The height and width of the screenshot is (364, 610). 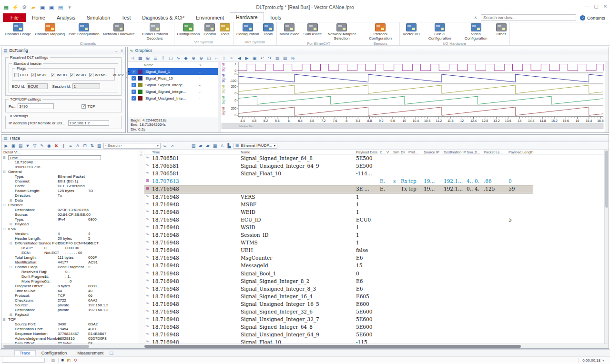 What do you see at coordinates (70, 229) in the screenshot?
I see `detail-tree-row: ⊟IPv4` at bounding box center [70, 229].